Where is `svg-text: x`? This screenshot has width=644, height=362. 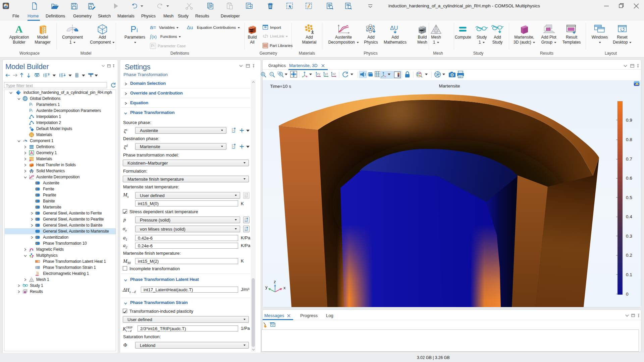
svg-text: x is located at coordinates (284, 288).